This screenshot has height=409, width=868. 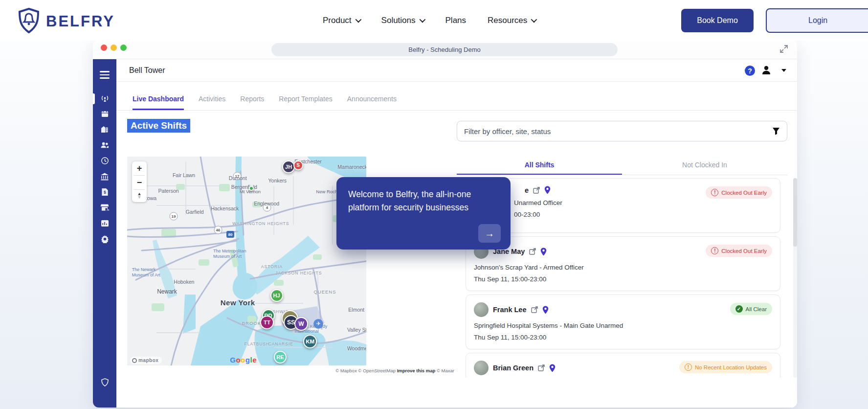 I want to click on scrollbar, so click(x=795, y=278).